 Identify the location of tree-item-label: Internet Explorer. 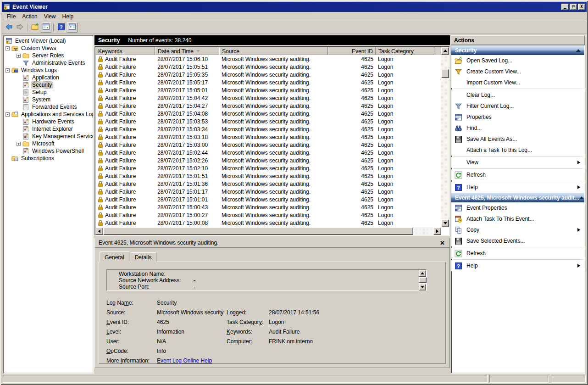
(52, 129).